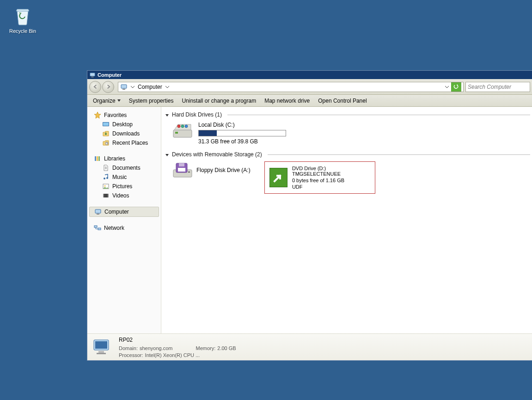 The height and width of the screenshot is (400, 532). I want to click on sidebar-libraries: Libraries, so click(124, 159).